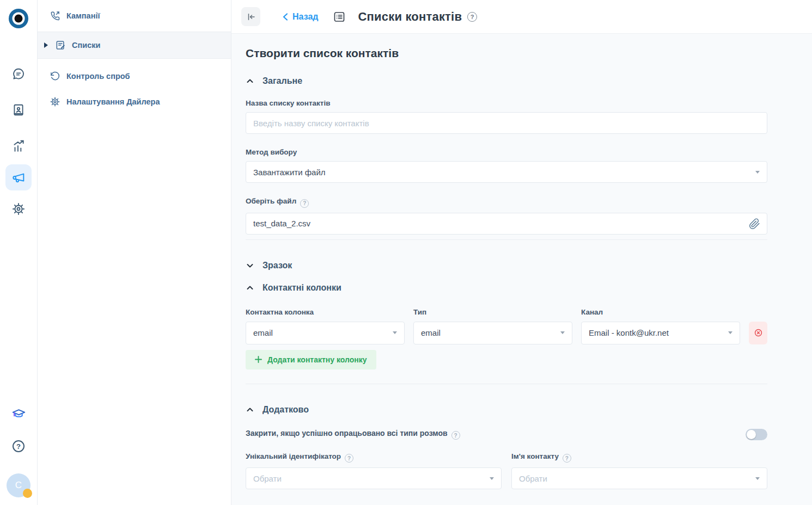 This screenshot has height=505, width=812. What do you see at coordinates (282, 223) in the screenshot?
I see `file-value: test_data_2.csv` at bounding box center [282, 223].